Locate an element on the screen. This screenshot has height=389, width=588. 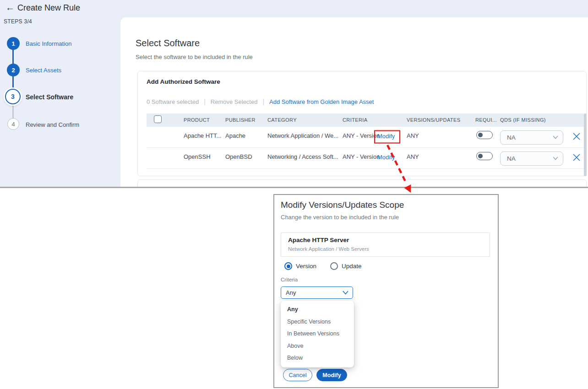
criteria-select: Any is located at coordinates (317, 293).